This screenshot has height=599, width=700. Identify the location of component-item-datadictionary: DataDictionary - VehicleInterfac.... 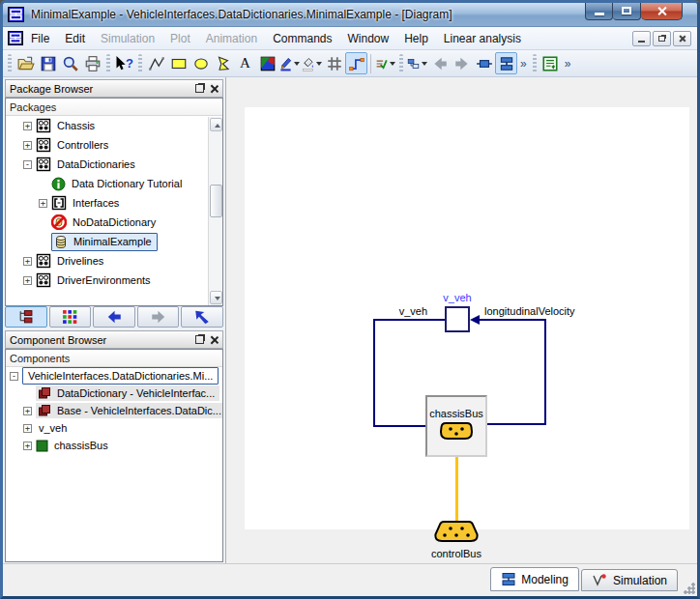
(114, 393).